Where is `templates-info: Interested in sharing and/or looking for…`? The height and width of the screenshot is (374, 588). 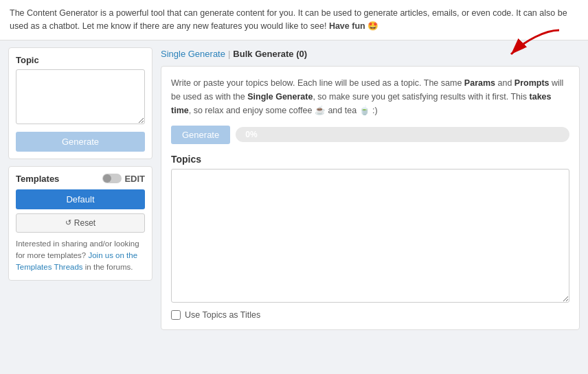
templates-info: Interested in sharing and/or looking for… is located at coordinates (80, 256).